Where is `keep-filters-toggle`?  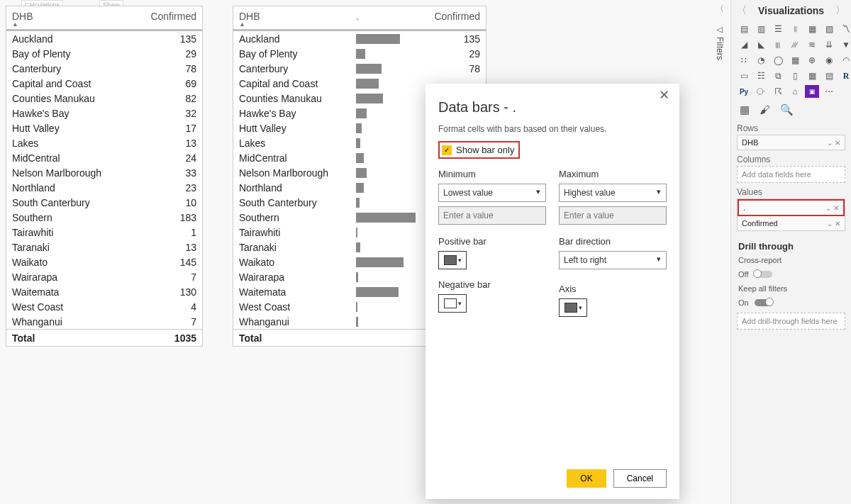 keep-filters-toggle is located at coordinates (764, 303).